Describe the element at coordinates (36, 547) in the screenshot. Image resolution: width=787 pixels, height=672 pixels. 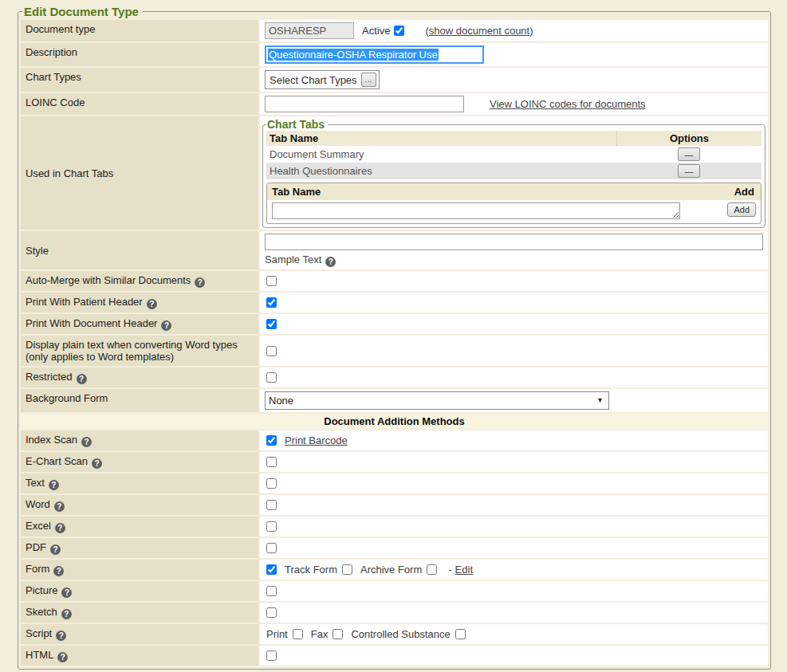
I see `pdf-label-text: PDF` at that location.